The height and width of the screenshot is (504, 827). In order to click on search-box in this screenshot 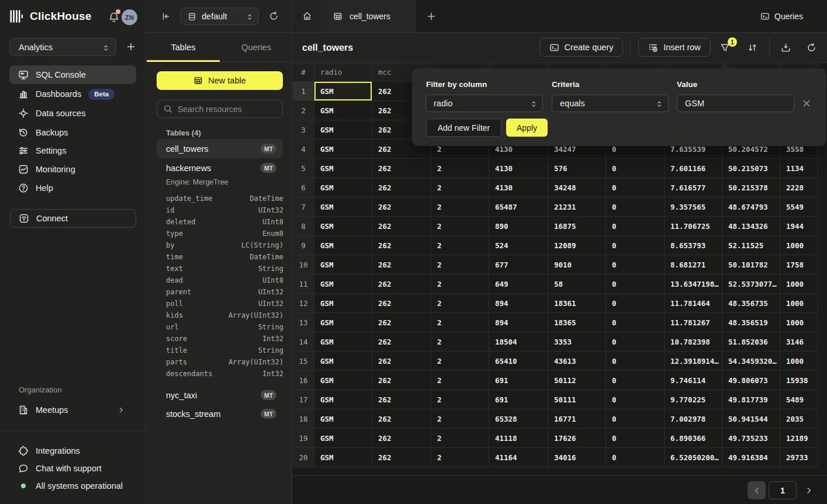, I will do `click(220, 109)`.